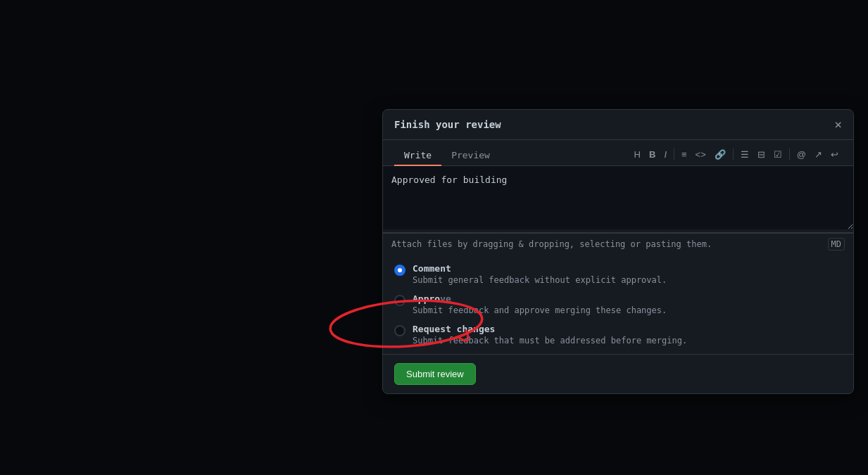  What do you see at coordinates (627, 269) in the screenshot?
I see `radio-label-comment: Comment` at bounding box center [627, 269].